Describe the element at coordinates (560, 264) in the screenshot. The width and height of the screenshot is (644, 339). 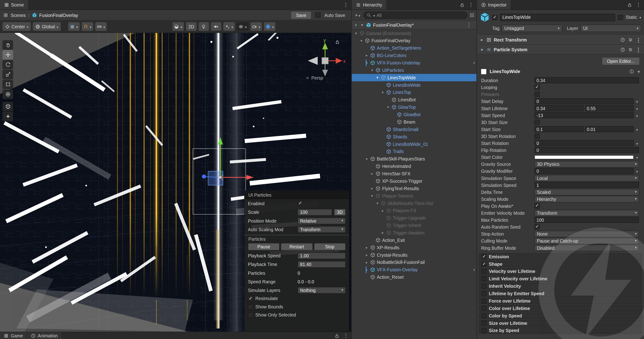
I see `module-bar: Shape` at that location.